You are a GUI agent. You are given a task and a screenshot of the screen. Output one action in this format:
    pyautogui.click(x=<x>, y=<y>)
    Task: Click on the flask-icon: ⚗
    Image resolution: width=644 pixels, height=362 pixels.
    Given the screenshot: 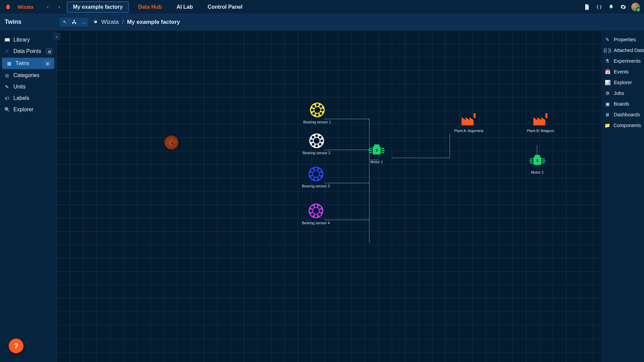 What is the action you would take?
    pyautogui.click(x=607, y=61)
    